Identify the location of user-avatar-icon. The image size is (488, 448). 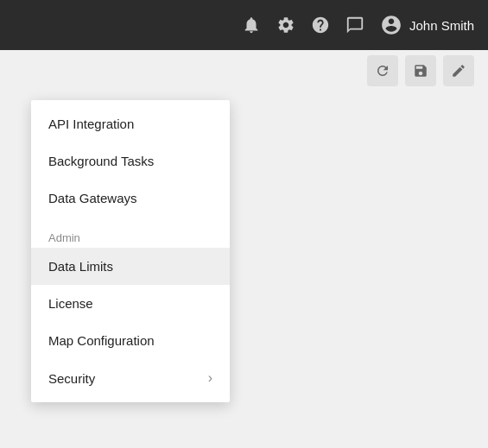
(391, 25).